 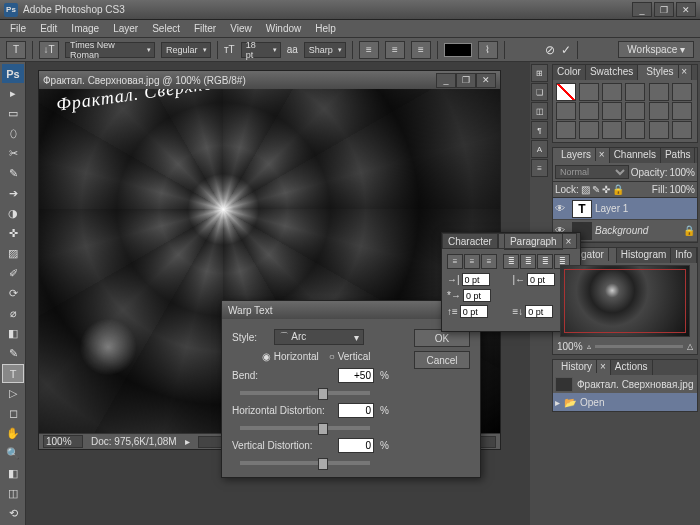 I want to click on hdist-input, so click(x=356, y=410).